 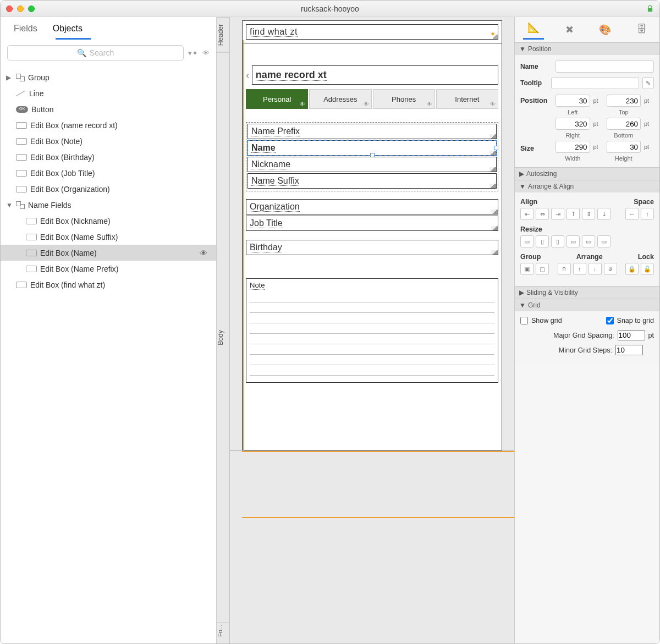 I want to click on lock-button: 🔒, so click(x=632, y=269).